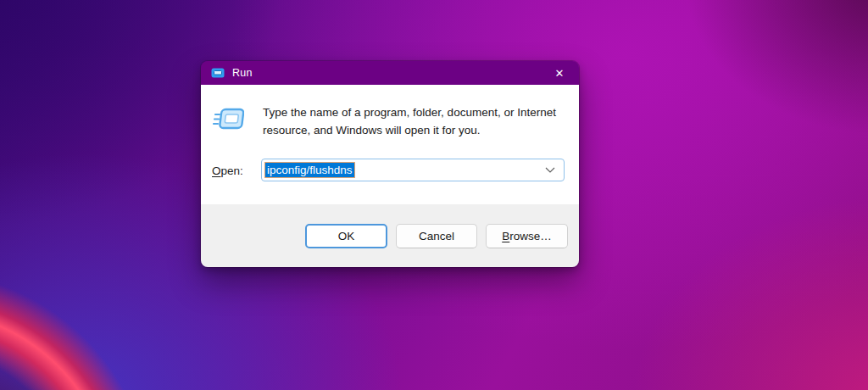  Describe the element at coordinates (309, 170) in the screenshot. I see `open-input-value: ipconfig/flushdns` at that location.